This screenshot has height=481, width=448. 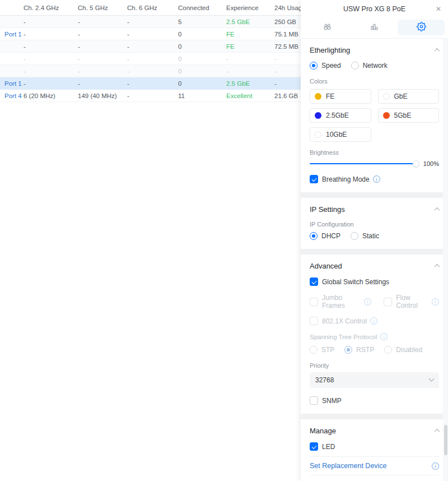 I want to click on close-icon: ✕, so click(x=438, y=9).